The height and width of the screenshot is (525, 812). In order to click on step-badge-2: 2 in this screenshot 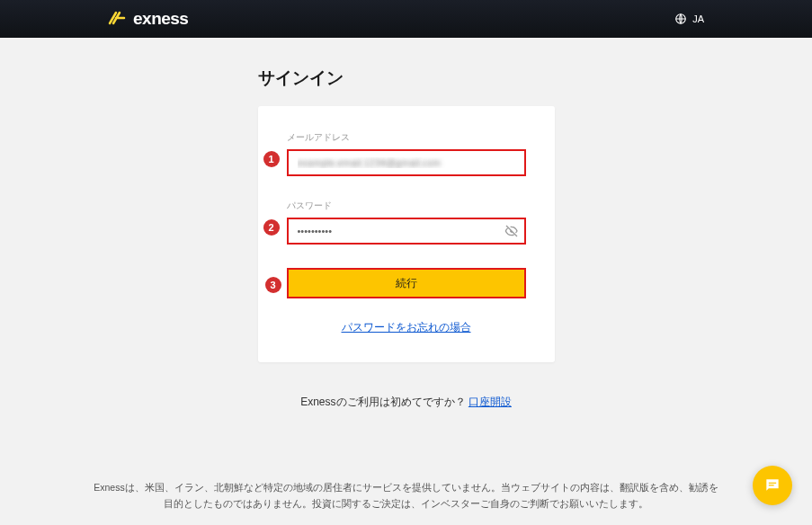, I will do `click(272, 227)`.